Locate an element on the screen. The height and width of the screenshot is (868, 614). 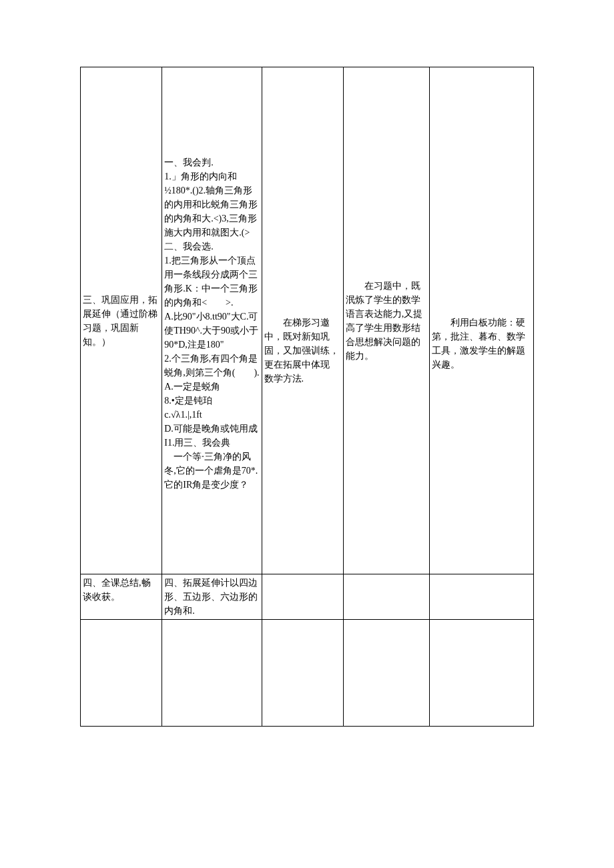
text: 三、巩固应用，拓展延伸（通过阶梯习题，巩固新知。） is located at coordinates (121, 321).